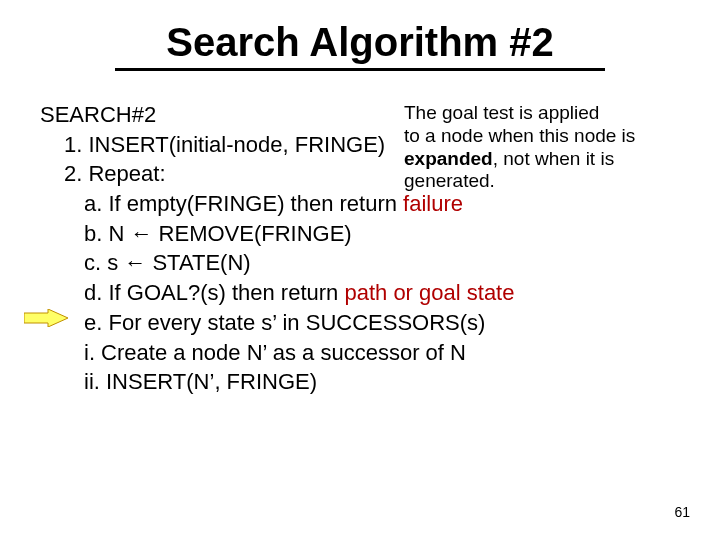 The width and height of the screenshot is (720, 540). What do you see at coordinates (520, 136) in the screenshot?
I see `callout-line2: to a node when this node is` at bounding box center [520, 136].